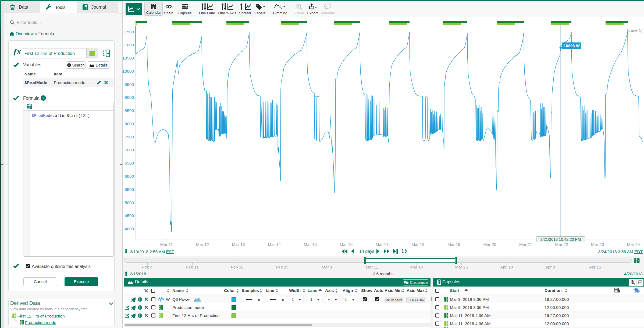  What do you see at coordinates (128, 32) in the screenshot?
I see `svg-text: 11500` at bounding box center [128, 32].